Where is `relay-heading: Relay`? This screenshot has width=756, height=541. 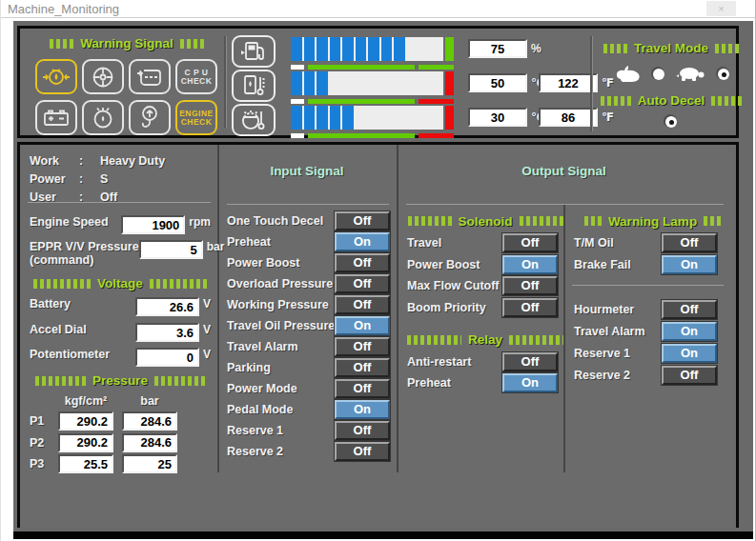 relay-heading: Relay is located at coordinates (485, 340).